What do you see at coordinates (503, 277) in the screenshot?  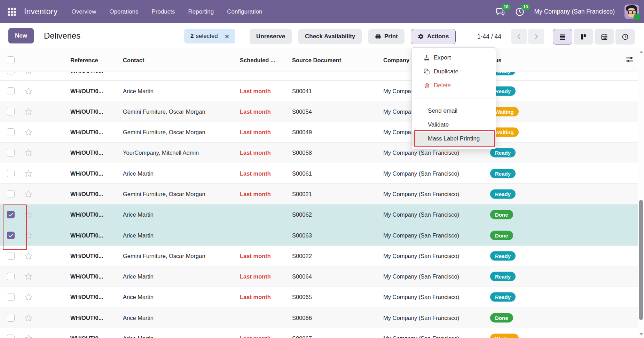 I see `status-badge: Ready` at bounding box center [503, 277].